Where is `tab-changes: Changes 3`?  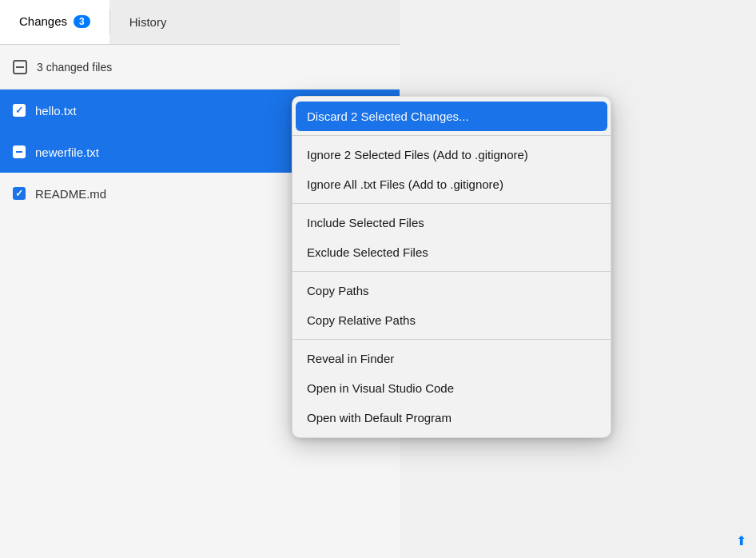 tab-changes: Changes 3 is located at coordinates (54, 22).